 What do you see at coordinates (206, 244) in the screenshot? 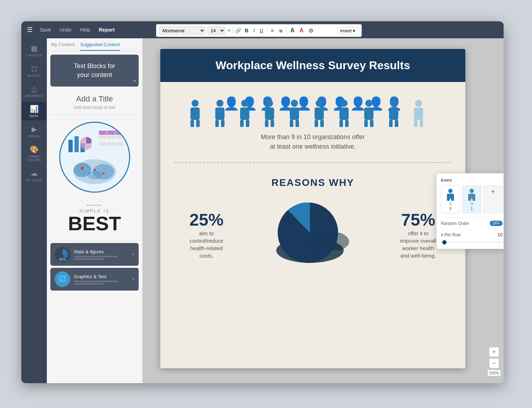
I see `stat-25-desc: aim to control/reduce health-related cos…` at bounding box center [206, 244].